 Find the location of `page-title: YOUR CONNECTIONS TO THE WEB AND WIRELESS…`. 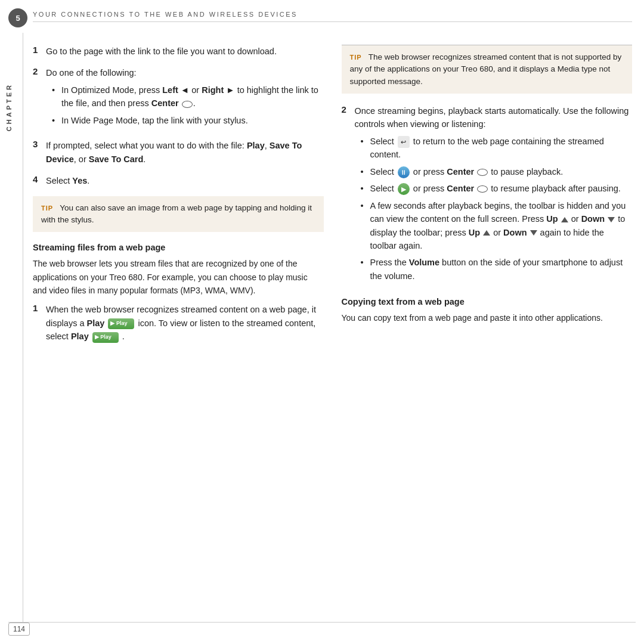

page-title: YOUR CONNECTIONS TO THE WEB AND WIRELESS… is located at coordinates (165, 14).